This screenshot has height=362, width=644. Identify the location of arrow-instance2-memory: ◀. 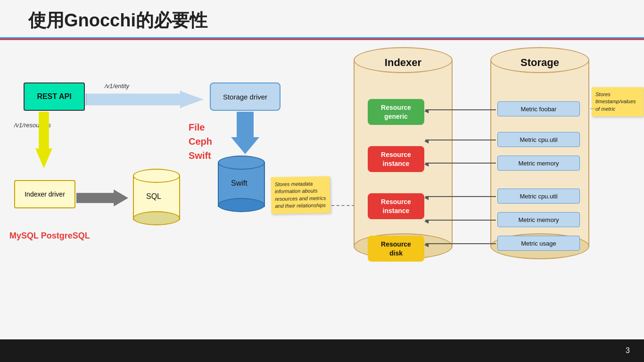
(461, 220).